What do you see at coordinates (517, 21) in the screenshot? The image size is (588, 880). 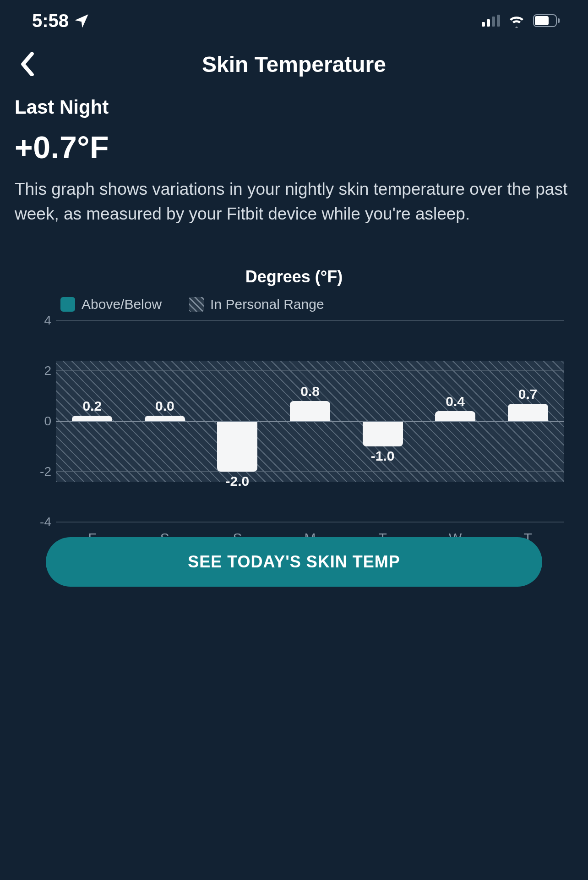 I see `wifi-icon` at bounding box center [517, 21].